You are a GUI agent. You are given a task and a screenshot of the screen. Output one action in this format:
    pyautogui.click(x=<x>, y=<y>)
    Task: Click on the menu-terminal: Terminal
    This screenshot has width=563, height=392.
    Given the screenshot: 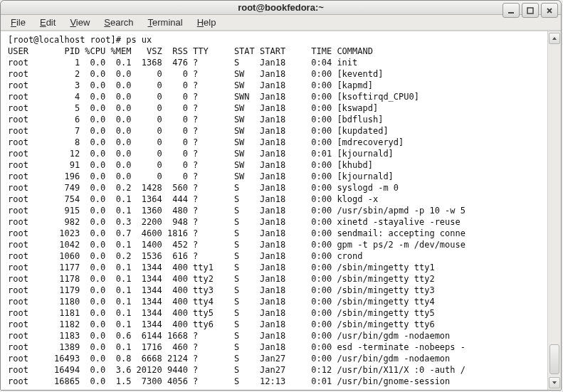 What is the action you would take?
    pyautogui.click(x=165, y=23)
    